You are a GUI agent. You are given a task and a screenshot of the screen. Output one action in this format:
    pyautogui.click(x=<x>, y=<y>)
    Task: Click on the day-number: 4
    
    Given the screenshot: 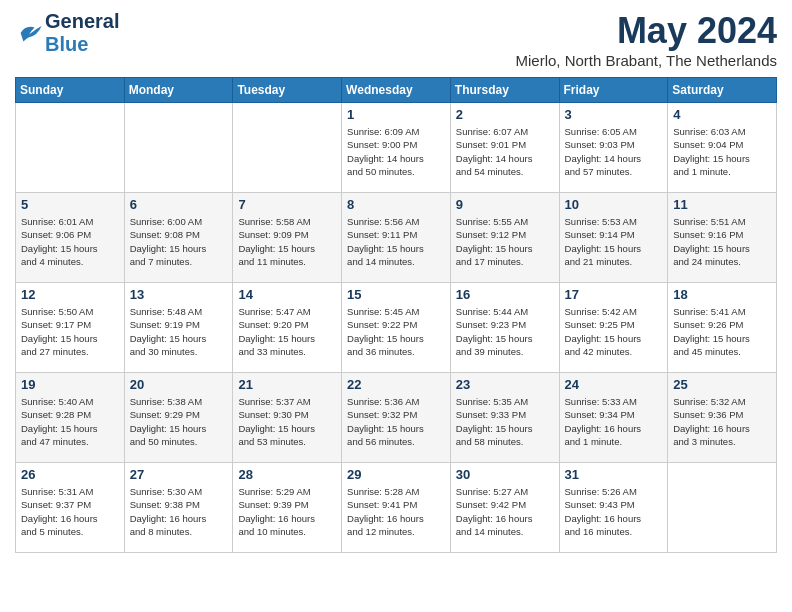 What is the action you would take?
    pyautogui.click(x=722, y=114)
    